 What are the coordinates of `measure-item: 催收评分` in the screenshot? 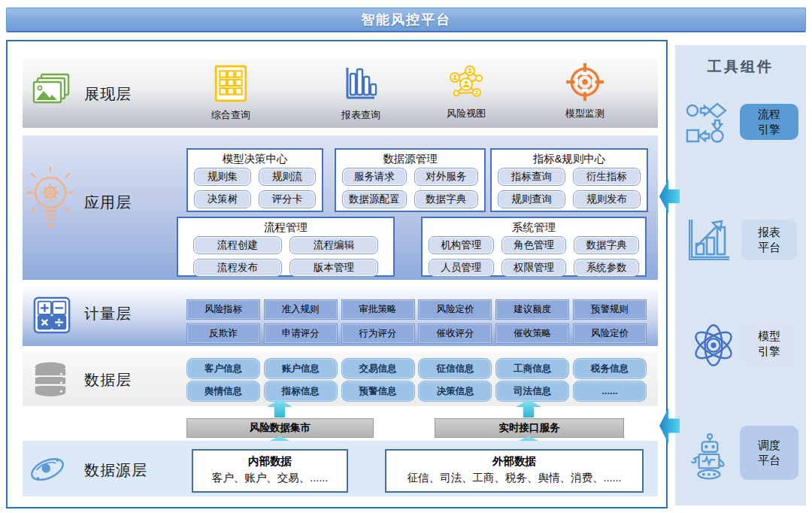 It's located at (455, 334).